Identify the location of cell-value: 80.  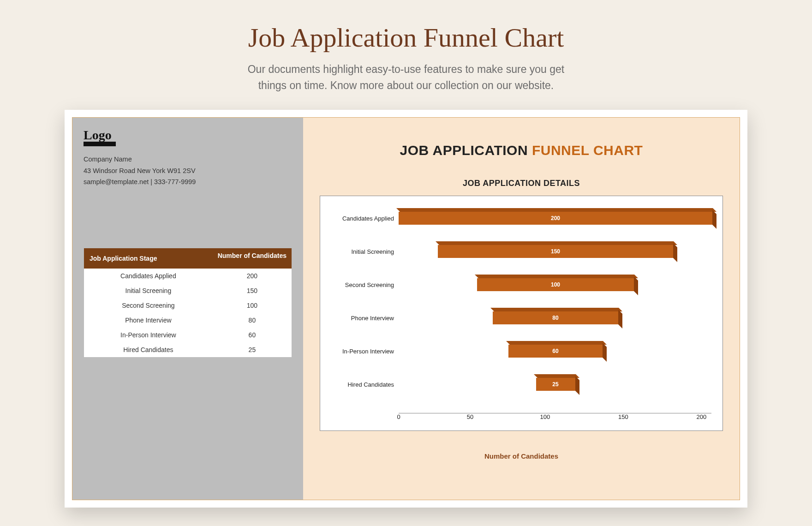
(252, 320).